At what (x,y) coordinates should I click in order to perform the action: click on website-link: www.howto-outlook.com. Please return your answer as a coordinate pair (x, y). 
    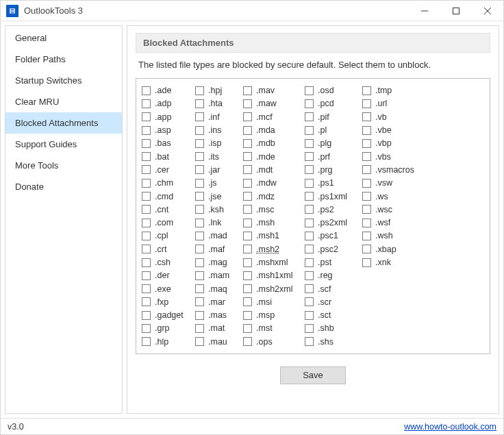
    Looking at the image, I should click on (451, 427).